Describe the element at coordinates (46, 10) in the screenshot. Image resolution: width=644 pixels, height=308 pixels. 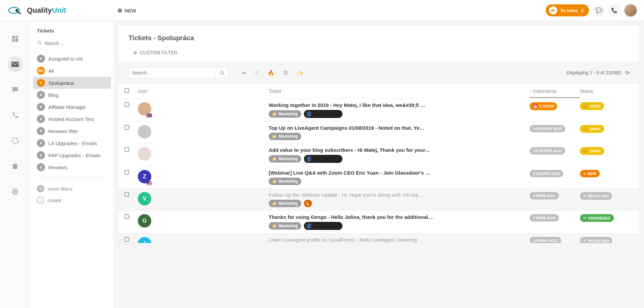
I see `brand-text: QualityUnit` at that location.